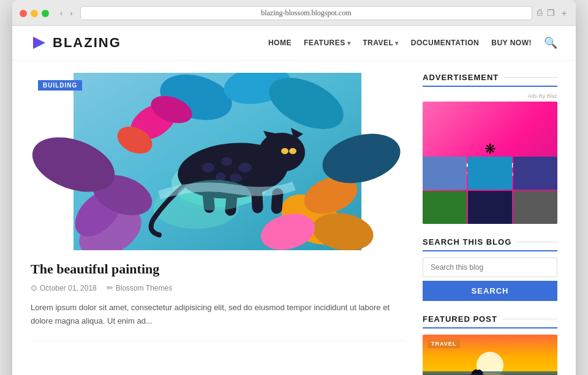 This screenshot has width=588, height=375. Describe the element at coordinates (87, 43) in the screenshot. I see `site-title: BLAZING` at that location.